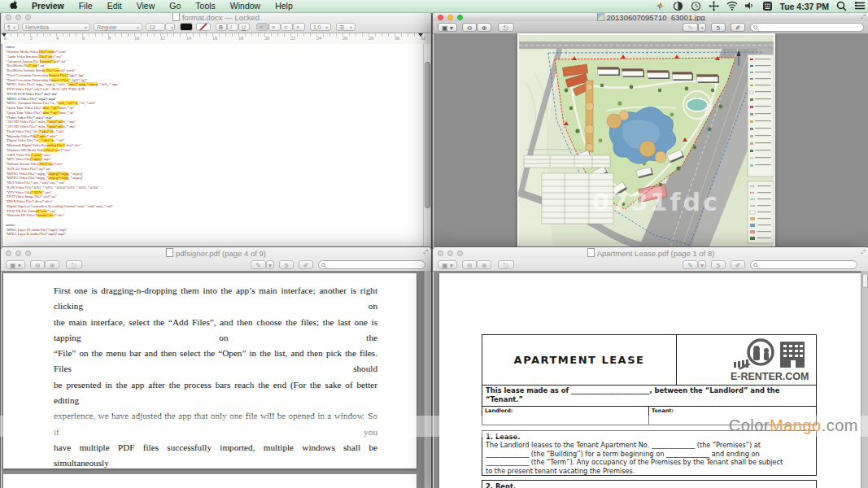 The image size is (868, 488). I want to click on menu-clock: Tue 4:37 PM, so click(805, 7).